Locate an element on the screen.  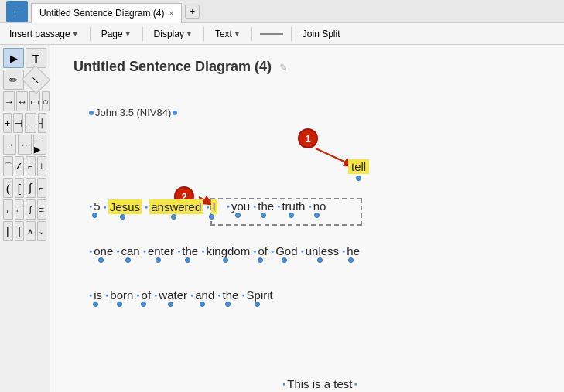
word-no-dot is located at coordinates (317, 215).